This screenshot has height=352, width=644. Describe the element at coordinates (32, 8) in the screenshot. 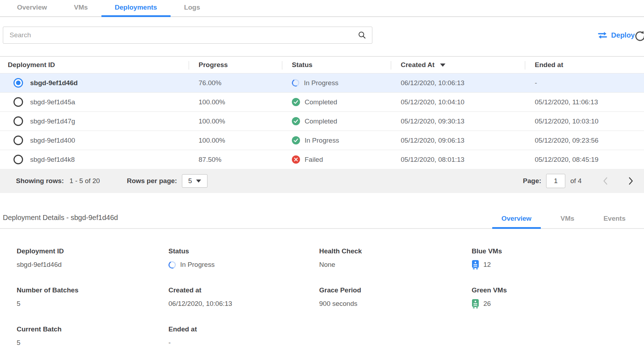

I see `tab-overview: Overview` at that location.